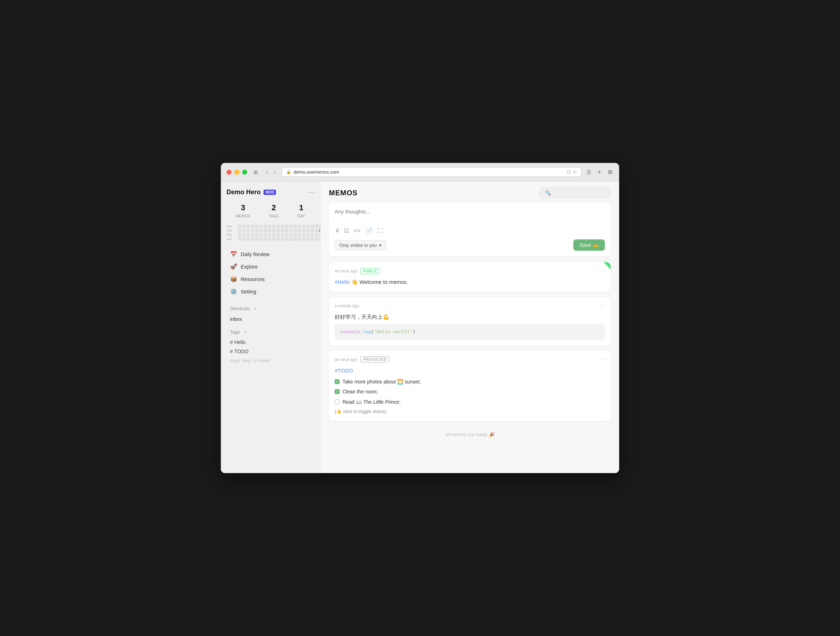  What do you see at coordinates (245, 172) in the screenshot?
I see `maximize-button` at bounding box center [245, 172].